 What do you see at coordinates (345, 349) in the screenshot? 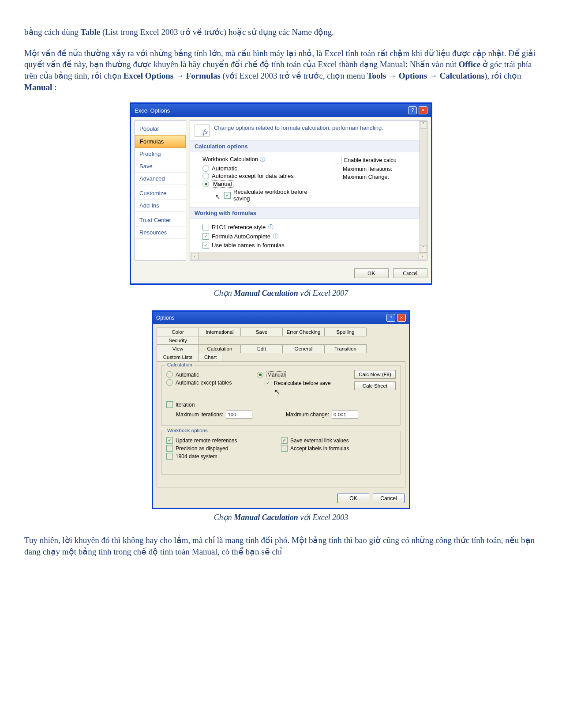
I see `tab-transition: Transition` at bounding box center [345, 349].